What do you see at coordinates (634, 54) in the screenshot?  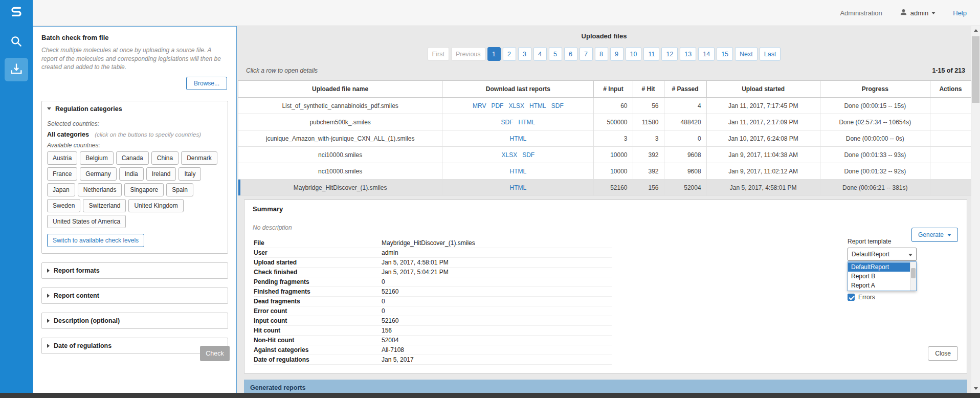 I see `pagination-page-10: 10` at bounding box center [634, 54].